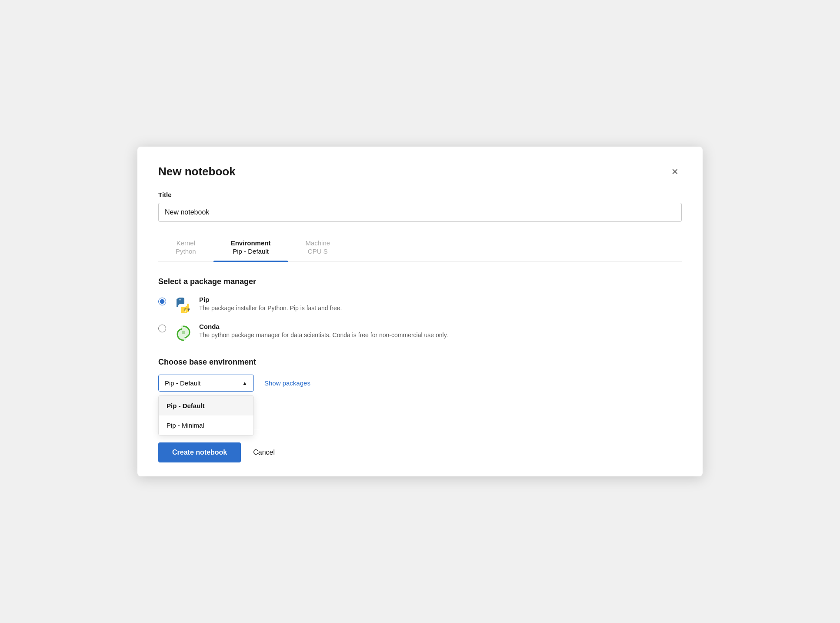  Describe the element at coordinates (420, 195) in the screenshot. I see `title-label: Title` at that location.